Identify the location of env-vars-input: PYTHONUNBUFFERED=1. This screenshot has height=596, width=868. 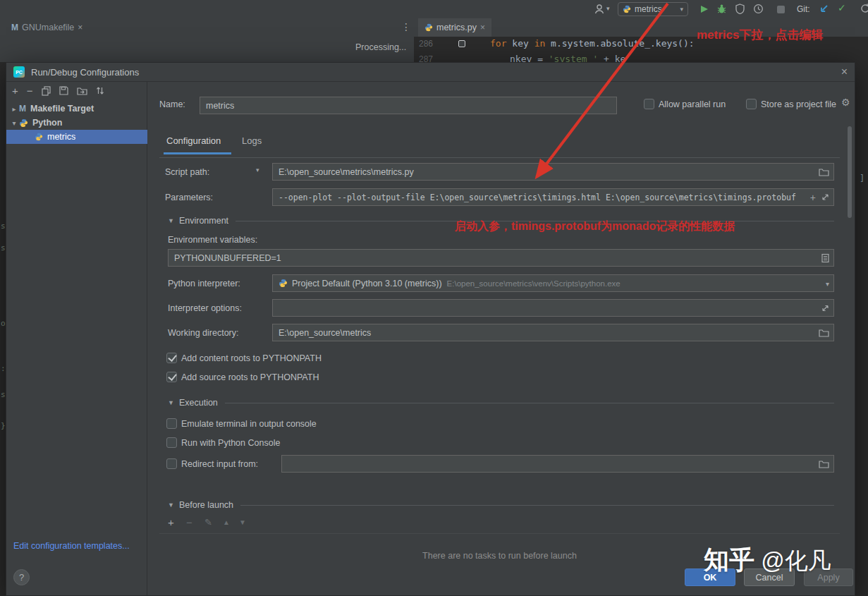
(501, 258).